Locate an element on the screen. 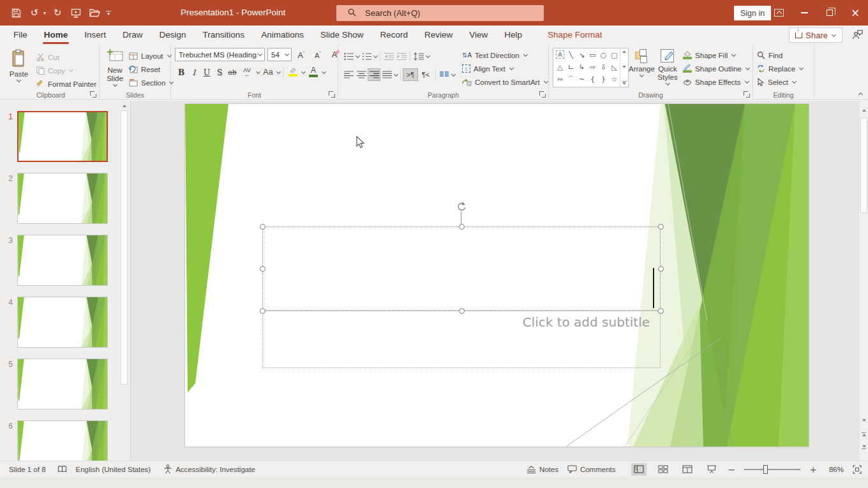 The image size is (868, 488). gallery-more-icon is located at coordinates (624, 83).